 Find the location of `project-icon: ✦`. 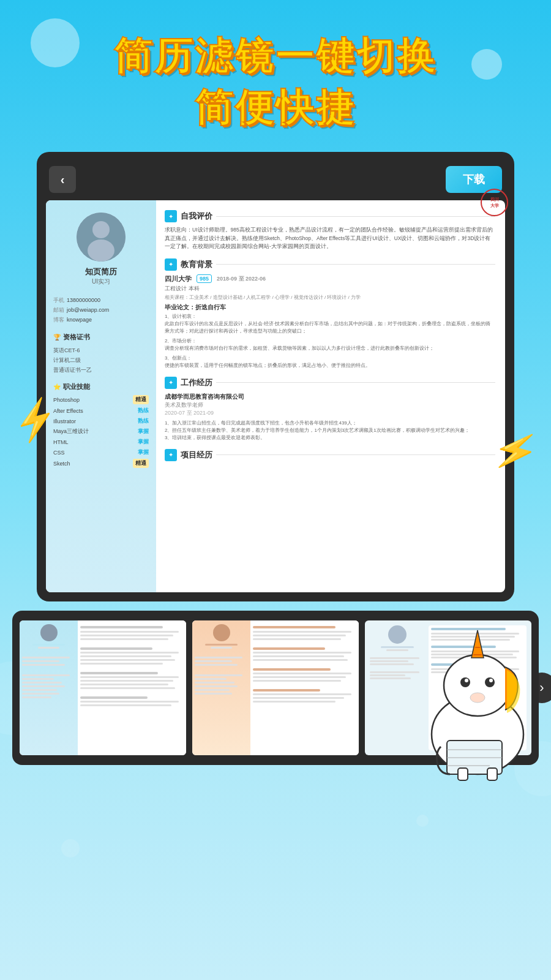

project-icon: ✦ is located at coordinates (171, 455).